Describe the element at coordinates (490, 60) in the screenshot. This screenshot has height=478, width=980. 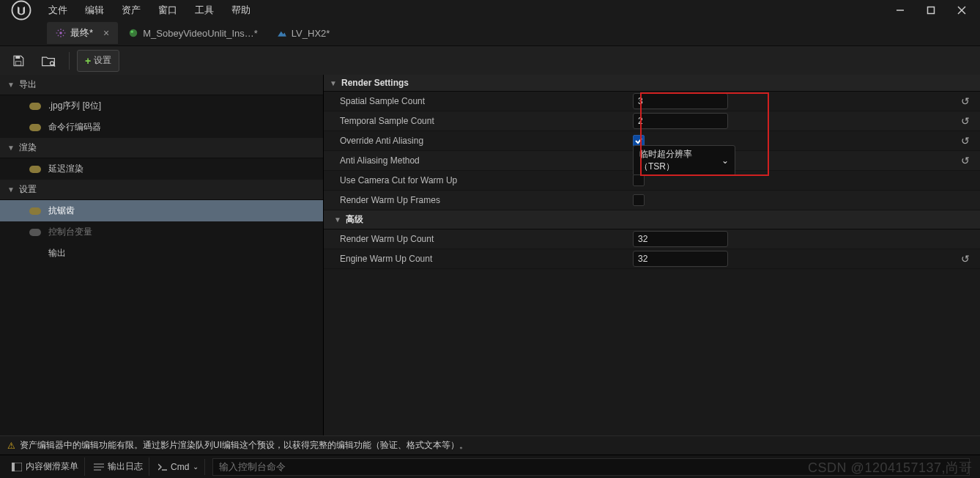
I see `toolbar: + 设置` at that location.